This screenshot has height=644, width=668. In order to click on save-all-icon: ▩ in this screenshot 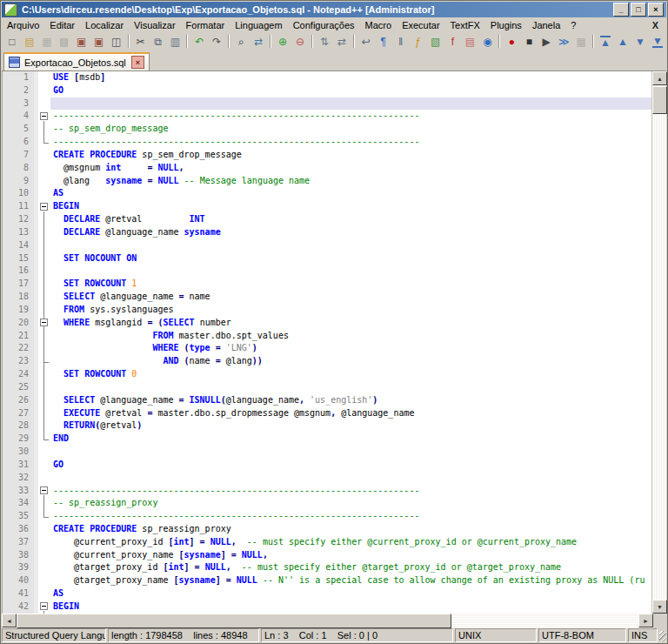, I will do `click(64, 42)`.